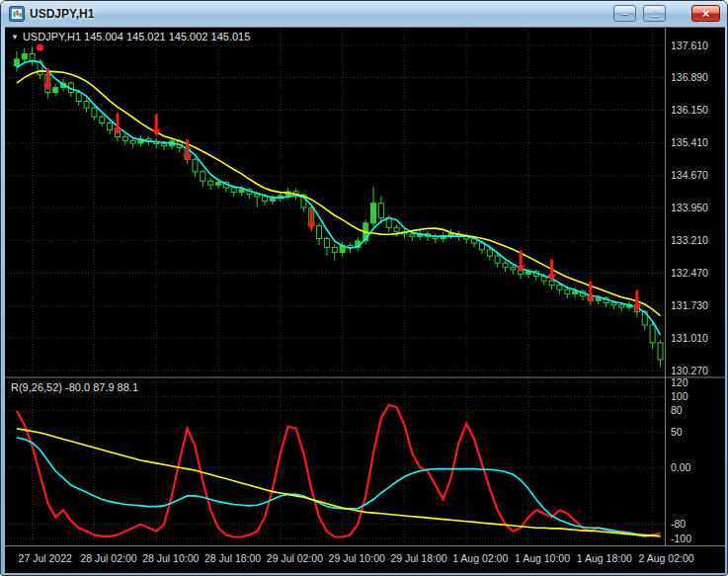 The width and height of the screenshot is (728, 576). Describe the element at coordinates (689, 110) in the screenshot. I see `svg-text: 136.150` at that location.